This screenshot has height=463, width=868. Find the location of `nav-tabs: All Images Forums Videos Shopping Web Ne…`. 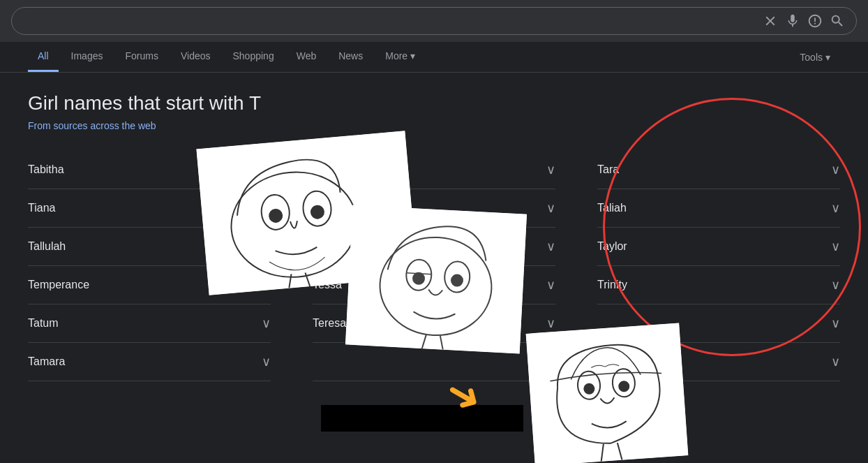

nav-tabs: All Images Forums Videos Shopping Web Ne… is located at coordinates (434, 57).